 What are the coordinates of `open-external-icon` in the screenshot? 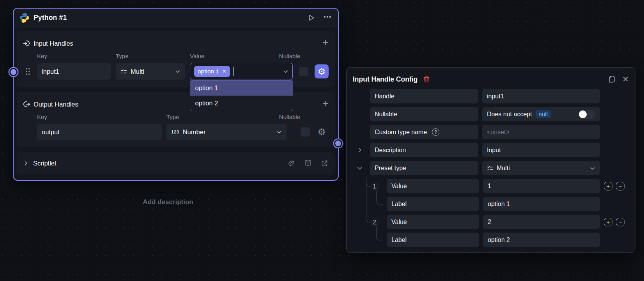 It's located at (324, 163).